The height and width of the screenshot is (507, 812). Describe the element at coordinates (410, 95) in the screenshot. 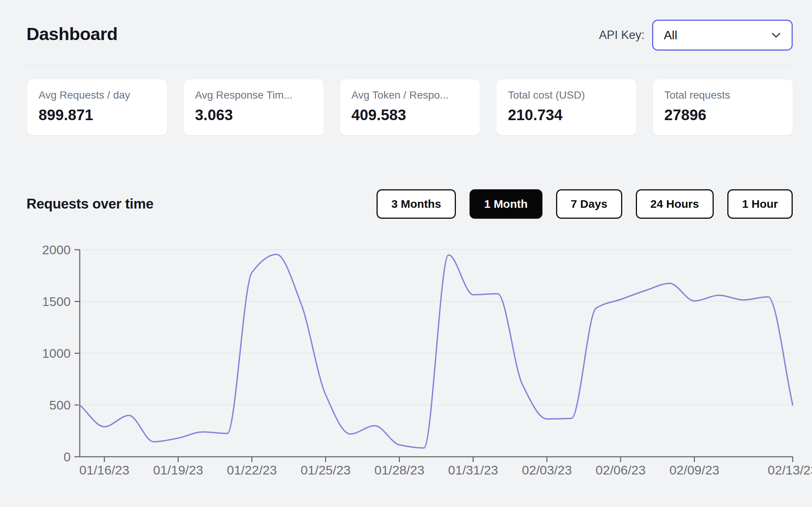

I see `stat-label: Avg Token / Respo...` at that location.